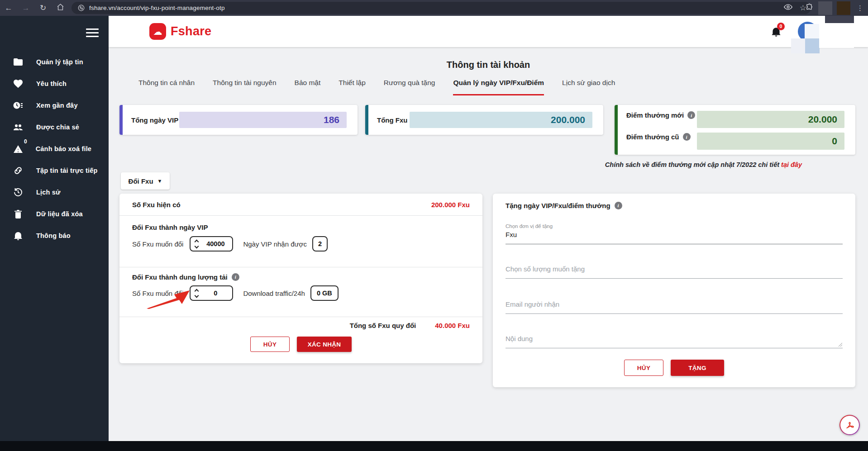 Image resolution: width=868 pixels, height=451 pixels. What do you see at coordinates (697, 368) in the screenshot?
I see `gift-submit-button: TẶNG` at bounding box center [697, 368].